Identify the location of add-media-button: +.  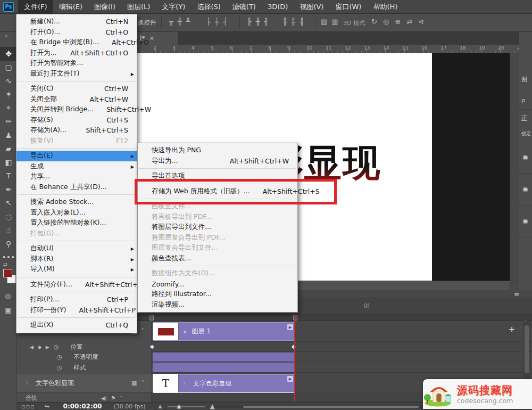
(512, 330).